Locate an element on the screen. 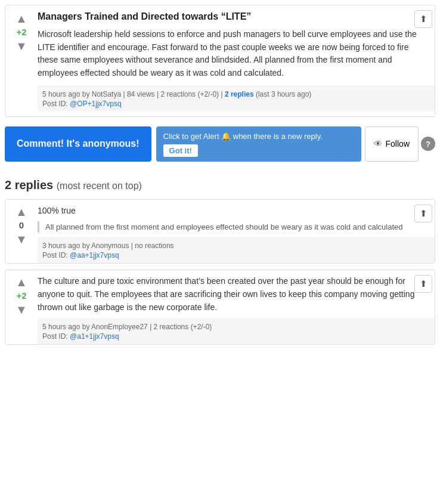  post-meta: 5 hours ago by NotSatya | 84 views | 2 r… is located at coordinates (236, 99).